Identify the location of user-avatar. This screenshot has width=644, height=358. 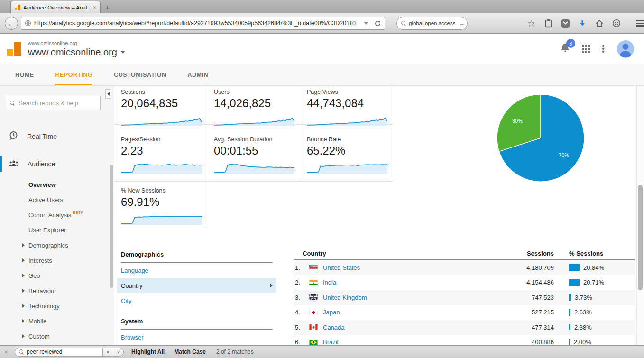
(626, 49).